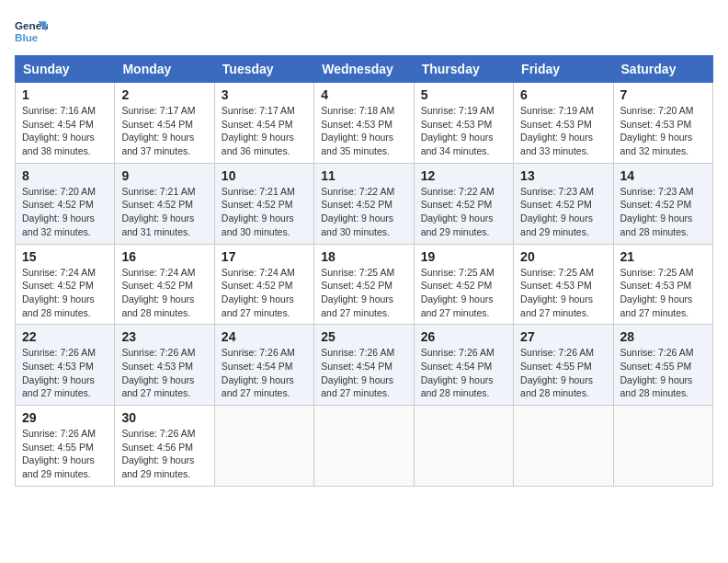 The height and width of the screenshot is (563, 728). Describe the element at coordinates (364, 446) in the screenshot. I see `calendar-week-row: 29 Sunrise: 7:26 AM Sunset: 4:55 PM Dayl…` at that location.